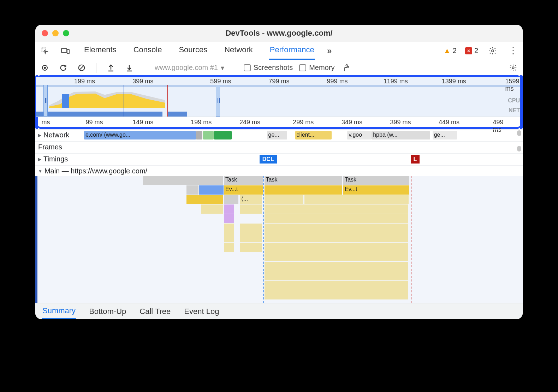 Image resolution: width=558 pixels, height=392 pixels. What do you see at coordinates (111, 68) in the screenshot?
I see `upload-profile-button` at bounding box center [111, 68].